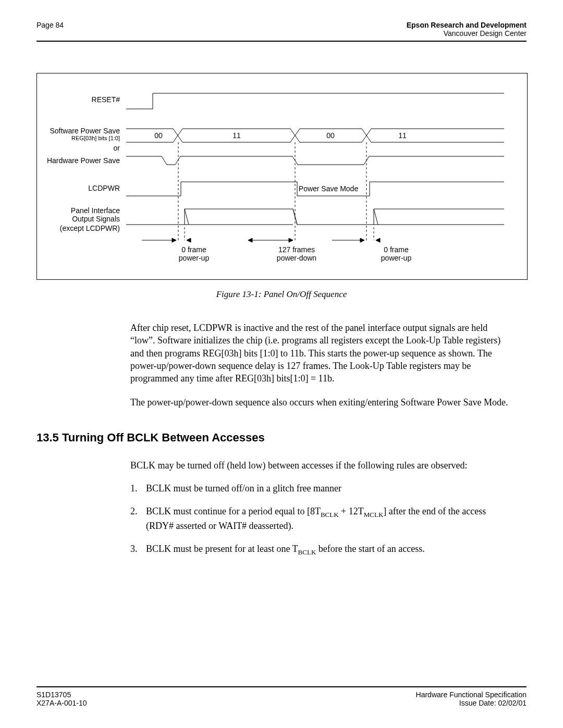  What do you see at coordinates (95, 211) in the screenshot?
I see `label-panel-if-1: Panel Interface` at bounding box center [95, 211].